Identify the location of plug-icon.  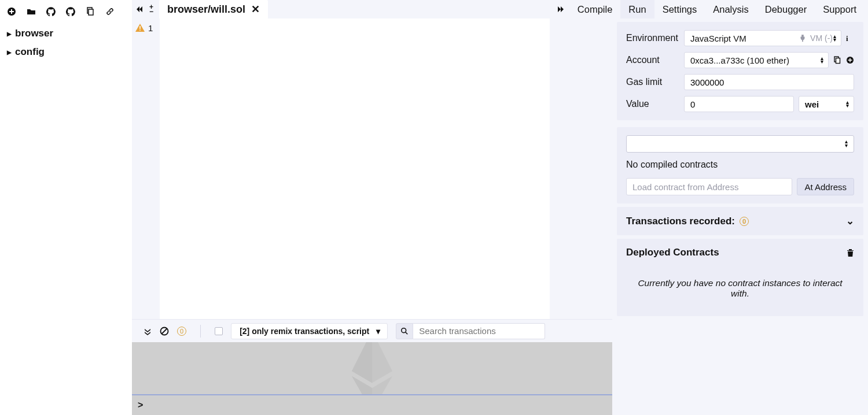
(803, 38).